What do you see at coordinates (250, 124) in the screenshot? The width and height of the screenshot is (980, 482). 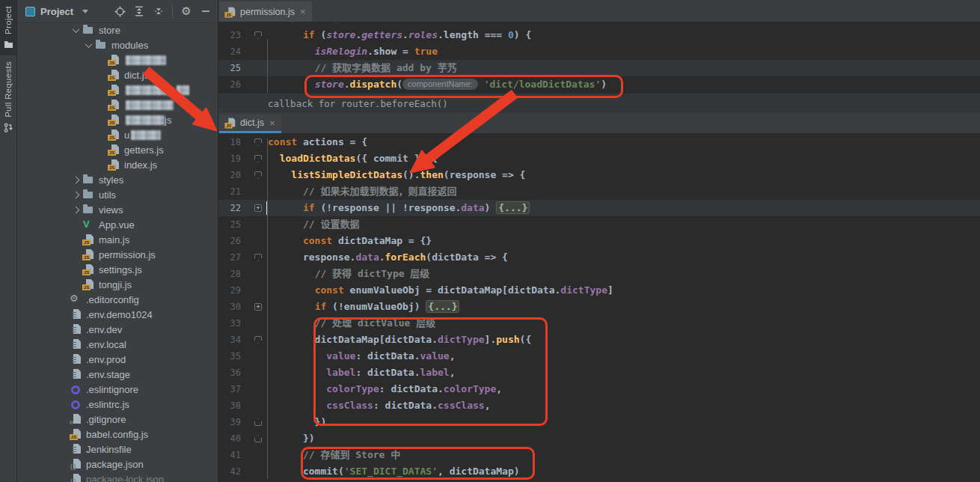 I see `tab-dict-js: JS dict.js ×` at bounding box center [250, 124].